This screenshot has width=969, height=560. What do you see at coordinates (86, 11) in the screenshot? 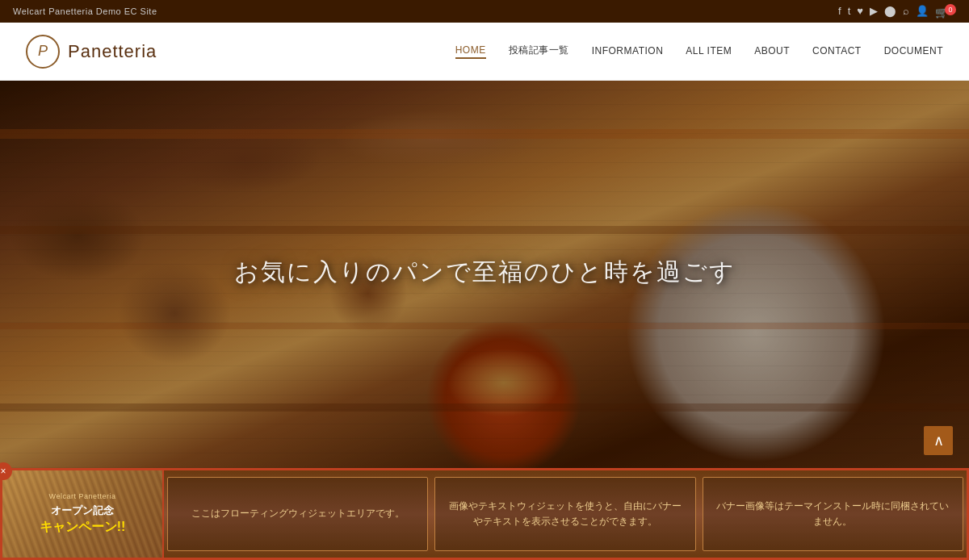
I see `site-title: Welcart Panetteria Demo EC Site` at bounding box center [86, 11].